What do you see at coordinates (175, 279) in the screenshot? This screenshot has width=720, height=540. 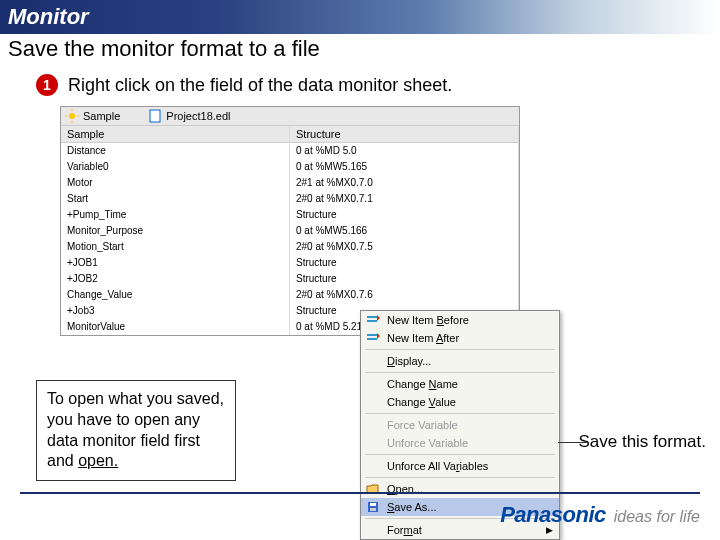 I see `table-cell: +JOB2` at bounding box center [175, 279].